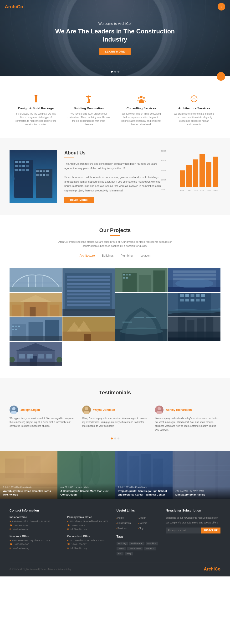  What do you see at coordinates (138, 510) in the screenshot?
I see `footer-links-title: Useful Links` at bounding box center [138, 510].